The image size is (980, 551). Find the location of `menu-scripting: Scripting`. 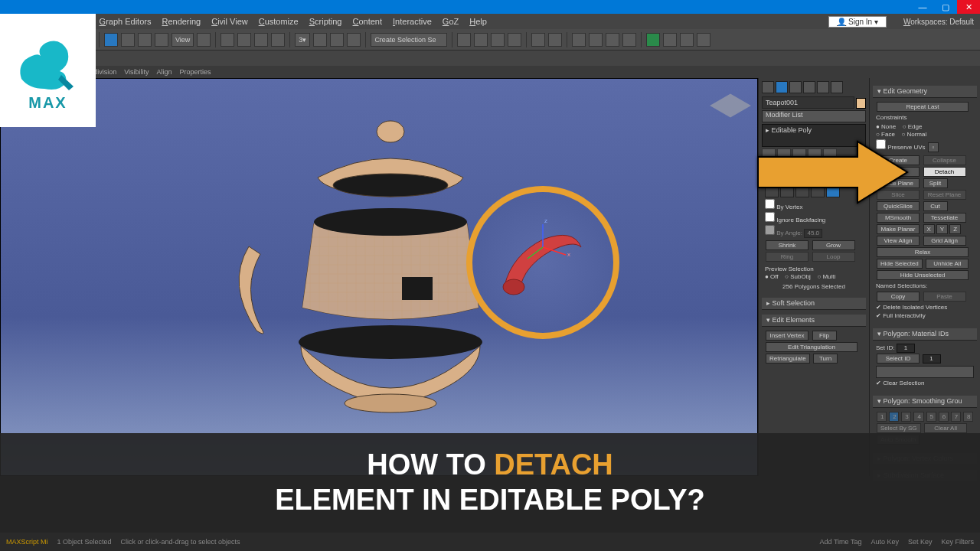

menu-scripting: Scripting is located at coordinates (326, 21).